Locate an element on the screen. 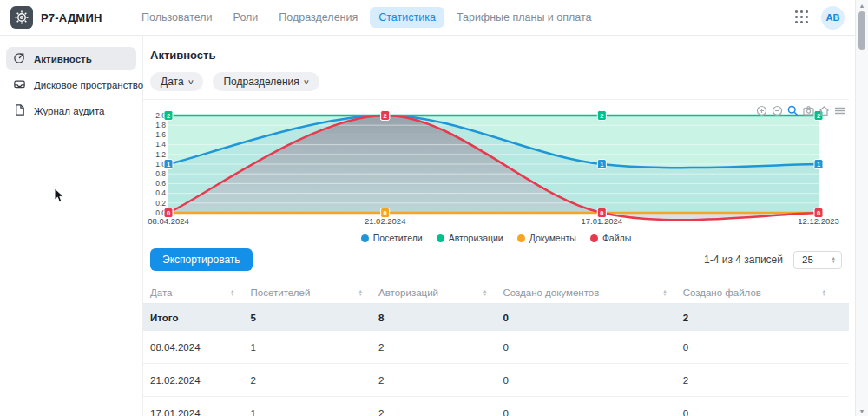 This screenshot has height=416, width=868. table-cell: 21.02.2024 is located at coordinates (201, 380).